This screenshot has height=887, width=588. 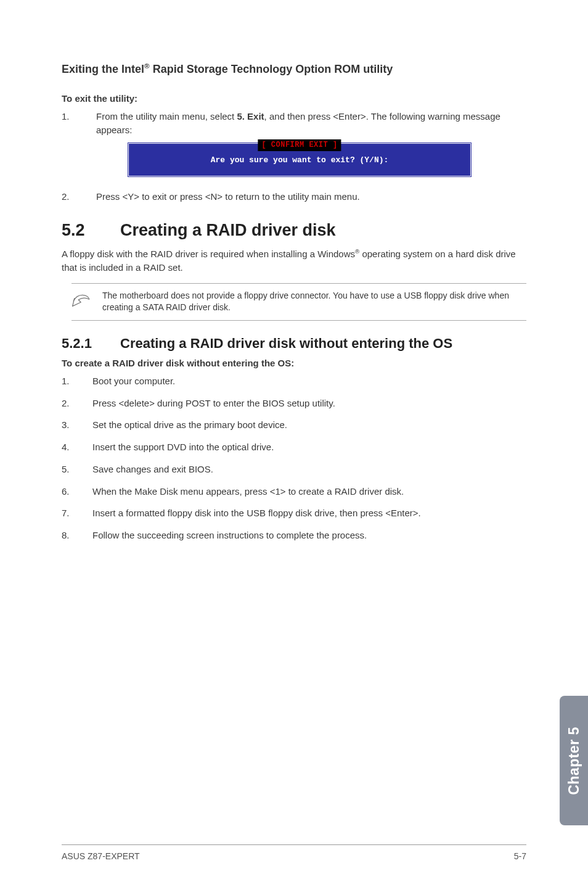 I want to click on para-pre: A floppy disk with the RAID driver is re…, so click(x=208, y=254).